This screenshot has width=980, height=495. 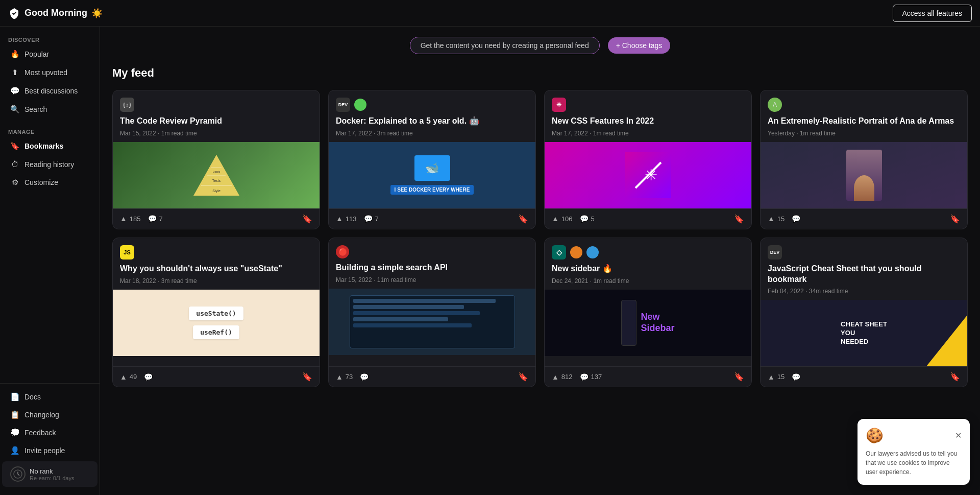 What do you see at coordinates (50, 54) in the screenshot?
I see `sidebar-item-popular: 🔥 Popular` at bounding box center [50, 54].